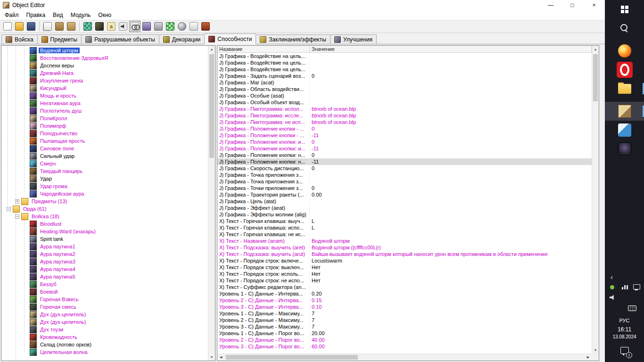 This screenshot has width=644, height=362. What do you see at coordinates (17, 202) in the screenshot?
I see `expand-icon: +` at bounding box center [17, 202].